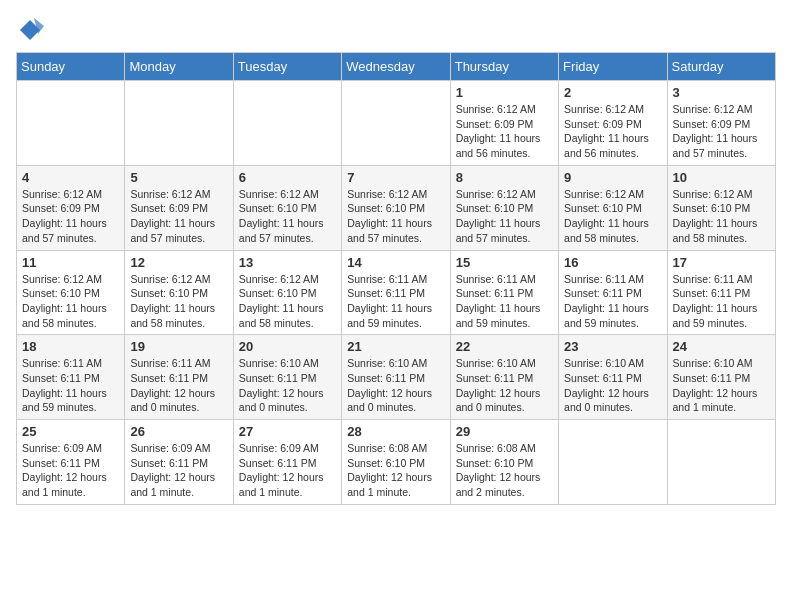 The width and height of the screenshot is (792, 612). I want to click on calendar-cell: 8Sunrise: 6:12 AMSunset: 6:10 PMDaylight…, so click(504, 208).